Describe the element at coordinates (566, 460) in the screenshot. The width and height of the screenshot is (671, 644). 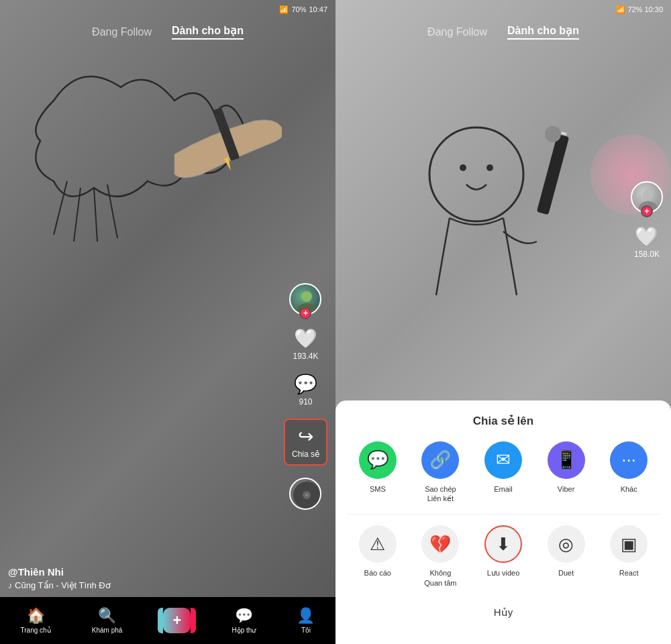
I see `viber-icon: 📱` at that location.